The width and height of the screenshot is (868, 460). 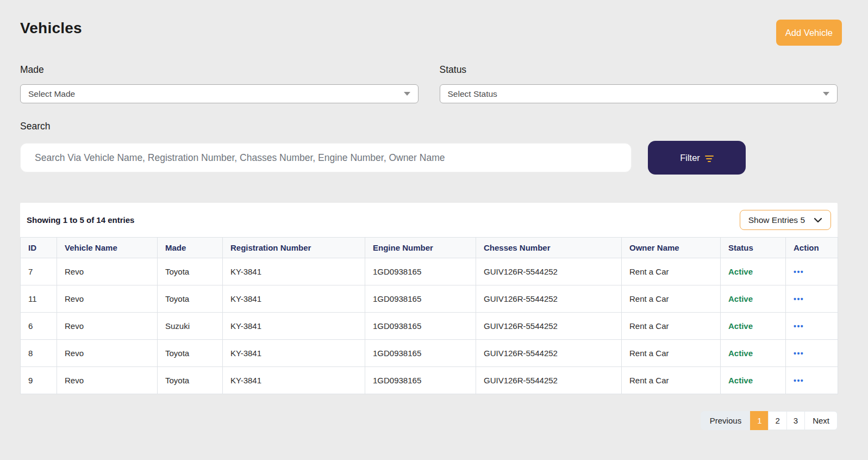 I want to click on column-header-vehicle-name: Vehicle Name, so click(x=108, y=248).